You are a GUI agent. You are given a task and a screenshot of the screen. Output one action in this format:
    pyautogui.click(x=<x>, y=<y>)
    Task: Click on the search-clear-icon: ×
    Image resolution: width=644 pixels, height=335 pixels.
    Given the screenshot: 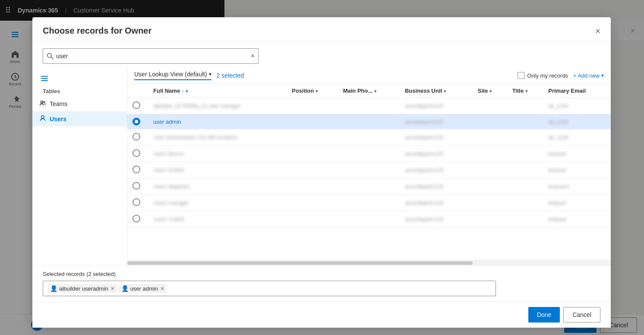 What is the action you would take?
    pyautogui.click(x=253, y=56)
    